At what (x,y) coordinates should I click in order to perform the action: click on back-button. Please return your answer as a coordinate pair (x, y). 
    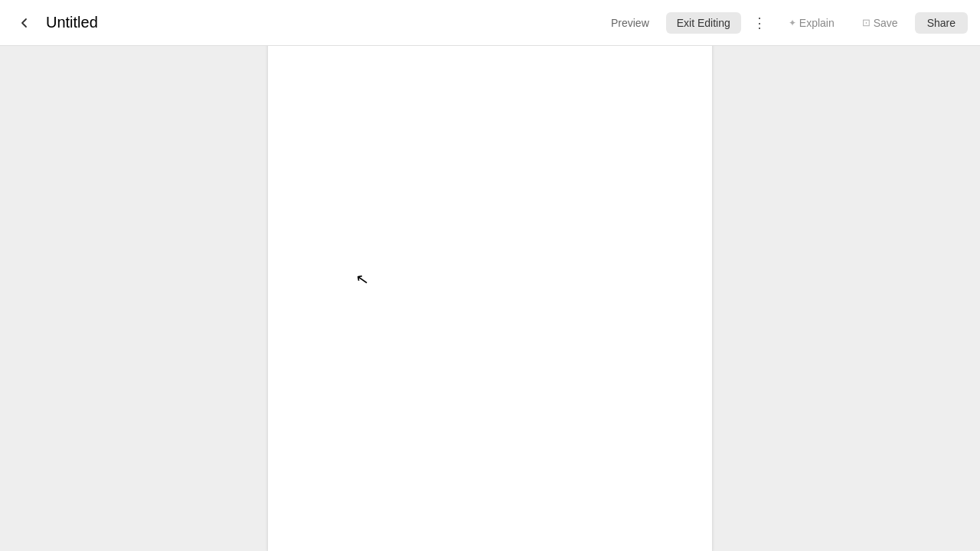
    Looking at the image, I should click on (24, 23).